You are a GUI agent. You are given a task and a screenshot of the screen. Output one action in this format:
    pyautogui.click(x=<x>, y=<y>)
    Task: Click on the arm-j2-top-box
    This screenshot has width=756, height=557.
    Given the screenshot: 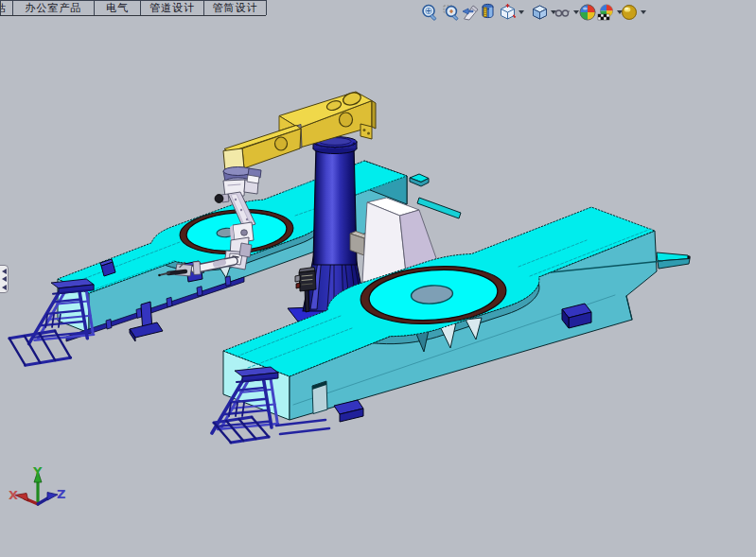 What is the action you would take?
    pyautogui.click(x=254, y=180)
    